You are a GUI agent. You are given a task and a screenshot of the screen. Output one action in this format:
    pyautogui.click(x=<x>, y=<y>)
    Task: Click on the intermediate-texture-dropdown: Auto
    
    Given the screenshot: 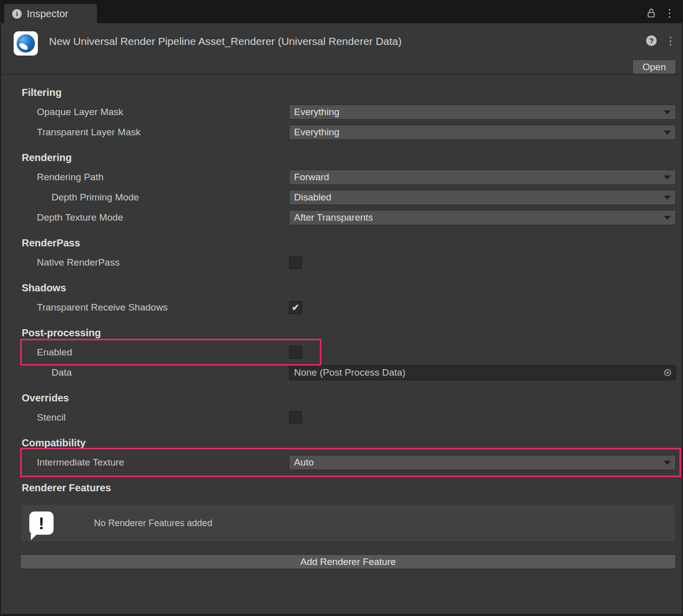 What is the action you would take?
    pyautogui.click(x=482, y=463)
    